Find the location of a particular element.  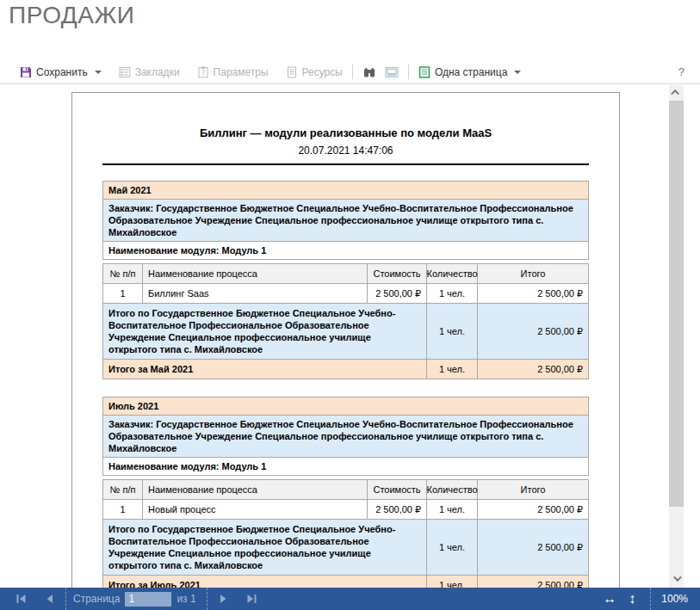

report-divider is located at coordinates (346, 164).